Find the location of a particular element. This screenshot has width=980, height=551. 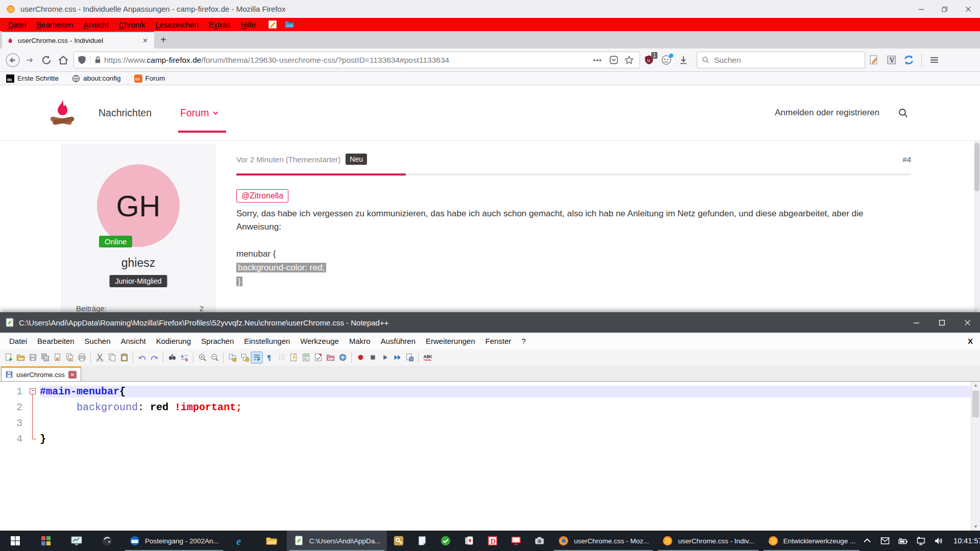

editor-line: 2 background: red !important; is located at coordinates (490, 407).